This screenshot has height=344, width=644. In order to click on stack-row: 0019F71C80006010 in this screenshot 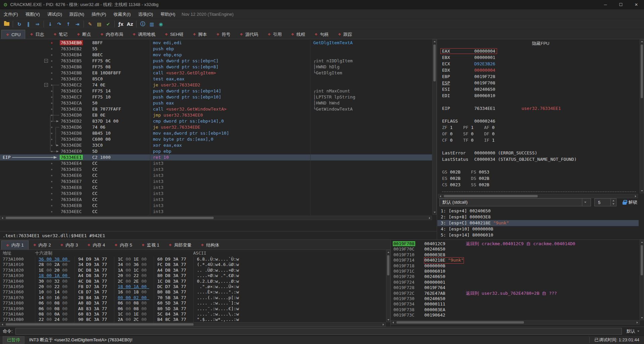, I will do `click(517, 271)`.